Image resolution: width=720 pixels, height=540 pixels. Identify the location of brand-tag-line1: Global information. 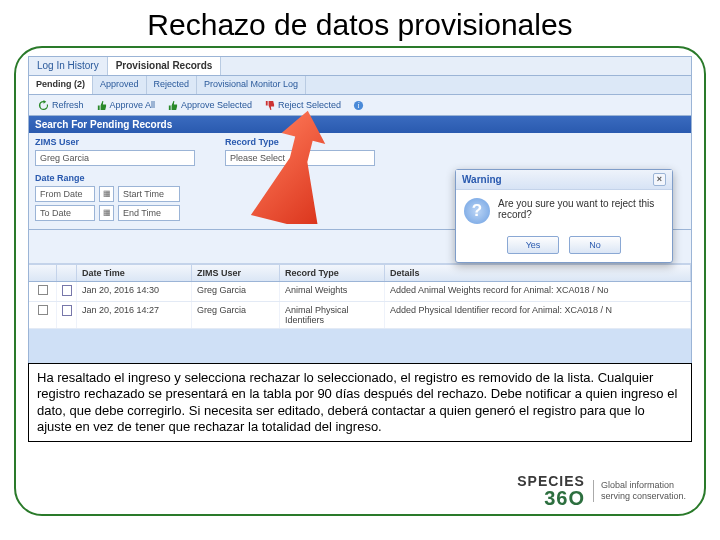
(644, 486).